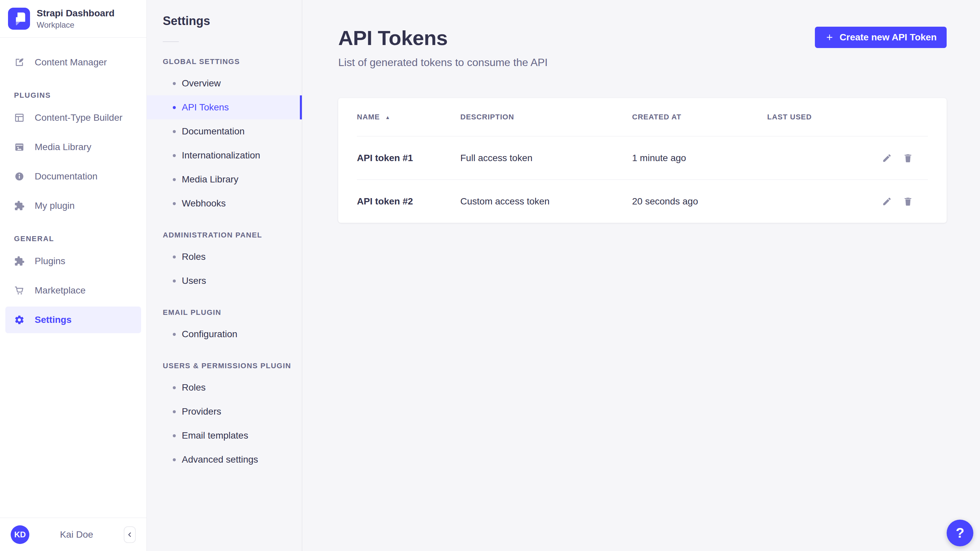  I want to click on subnav-item-configuration: Configuration, so click(224, 334).